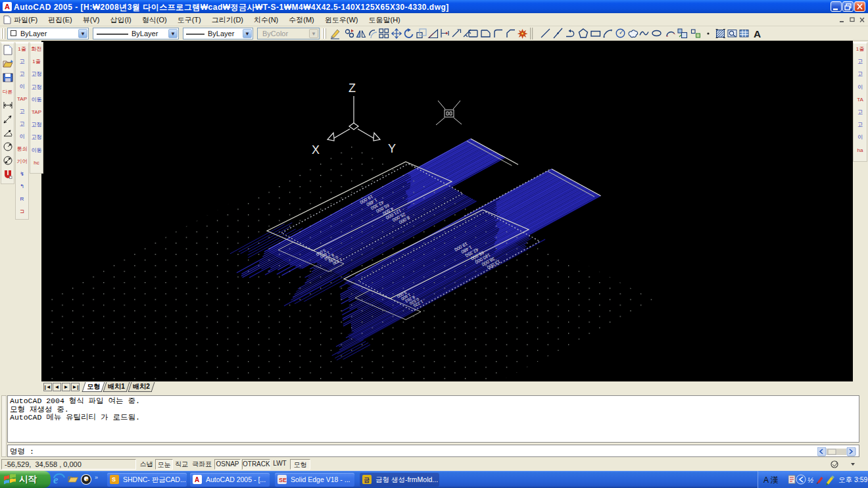 Image resolution: width=868 pixels, height=488 pixels. What do you see at coordinates (810, 480) in the screenshot?
I see `svg-text: ½` at bounding box center [810, 480].